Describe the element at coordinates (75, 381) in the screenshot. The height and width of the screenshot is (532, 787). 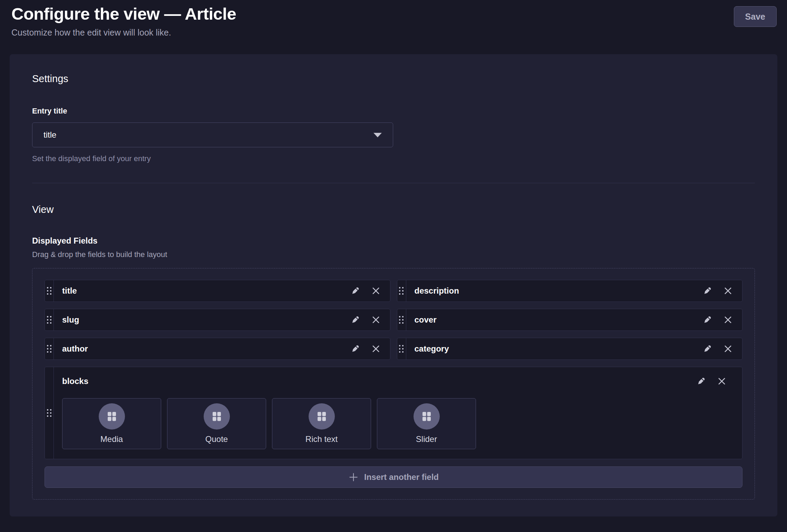
I see `blocks-label: blocks` at that location.